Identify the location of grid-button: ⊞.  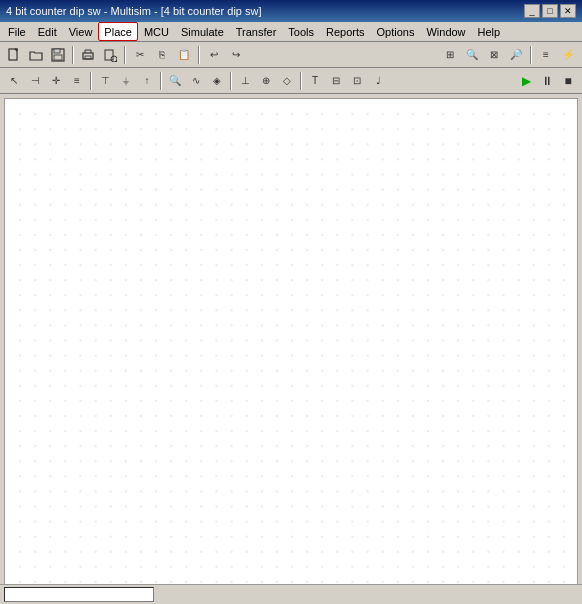
(450, 55).